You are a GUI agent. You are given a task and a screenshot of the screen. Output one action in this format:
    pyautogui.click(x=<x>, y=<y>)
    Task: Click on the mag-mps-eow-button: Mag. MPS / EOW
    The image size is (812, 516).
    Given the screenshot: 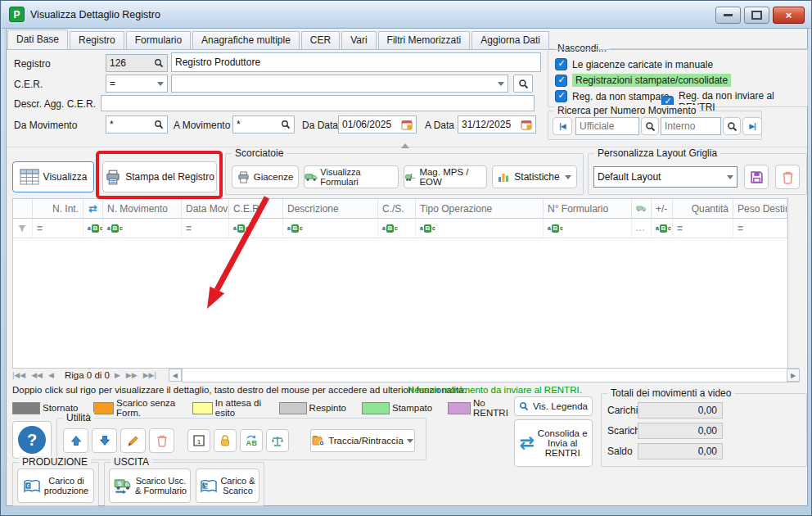 What is the action you would take?
    pyautogui.click(x=445, y=177)
    